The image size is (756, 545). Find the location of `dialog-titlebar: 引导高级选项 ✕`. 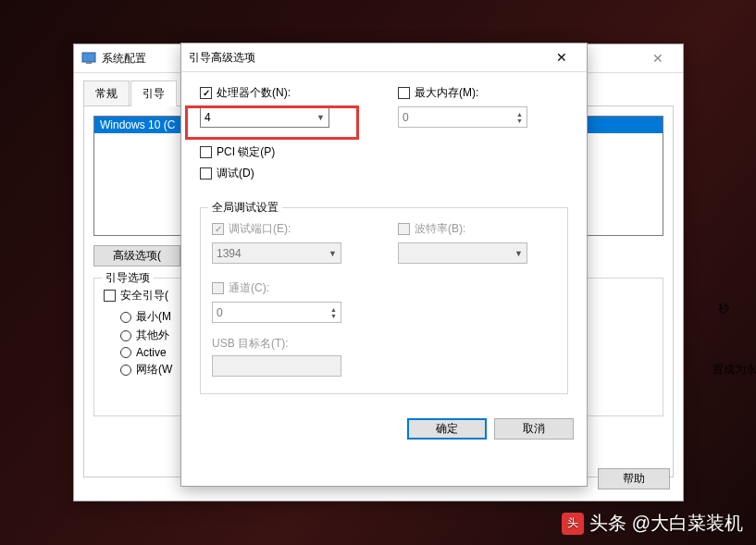

dialog-titlebar: 引导高级选项 ✕ is located at coordinates (384, 57).